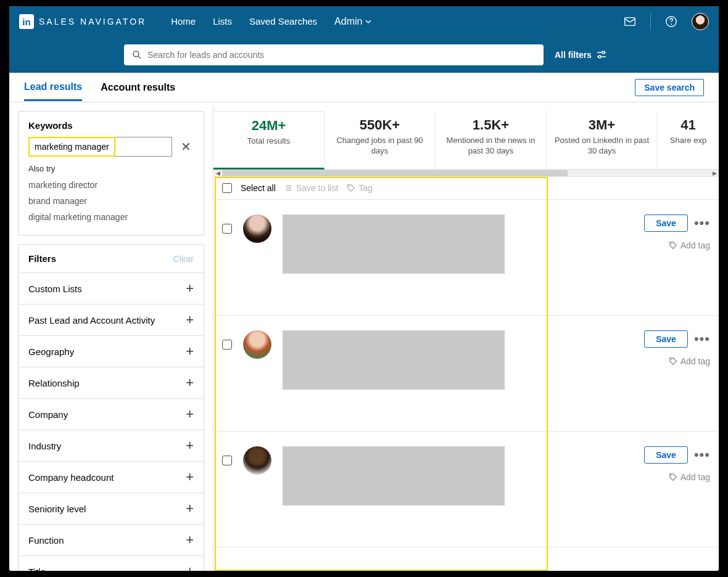  Describe the element at coordinates (283, 22) in the screenshot. I see `nav-saved-searches: Saved Searches` at that location.